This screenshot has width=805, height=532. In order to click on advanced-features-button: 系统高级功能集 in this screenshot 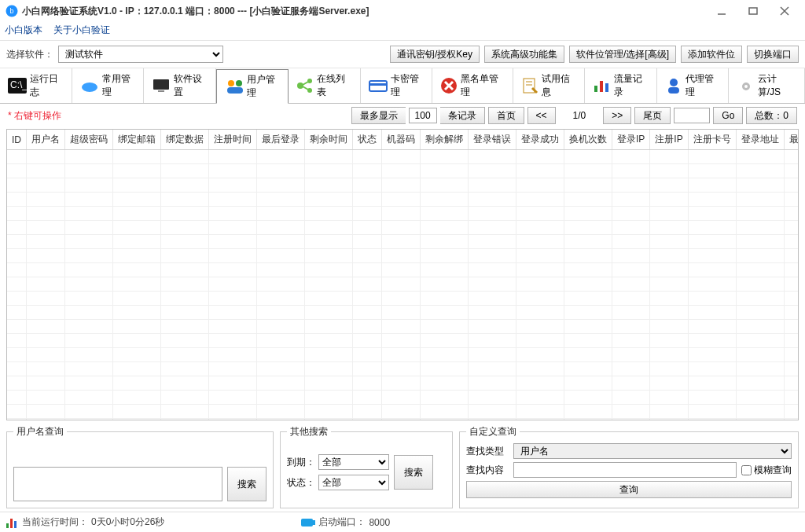, I will do `click(524, 54)`.